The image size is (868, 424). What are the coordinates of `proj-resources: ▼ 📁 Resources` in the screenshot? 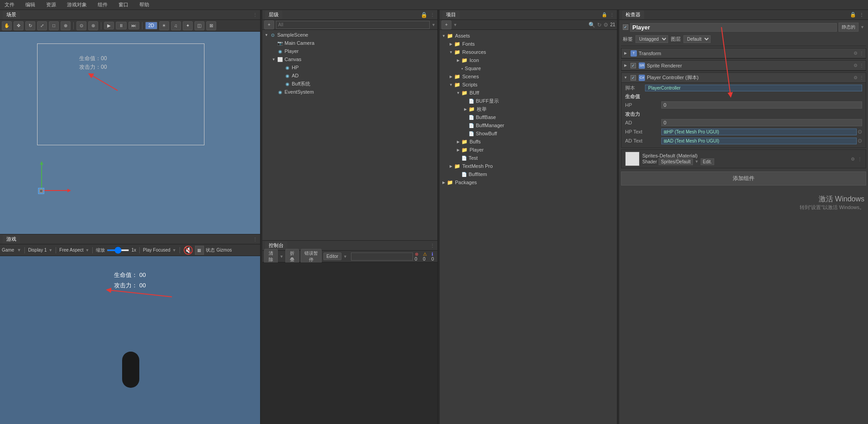 It's located at (528, 52).